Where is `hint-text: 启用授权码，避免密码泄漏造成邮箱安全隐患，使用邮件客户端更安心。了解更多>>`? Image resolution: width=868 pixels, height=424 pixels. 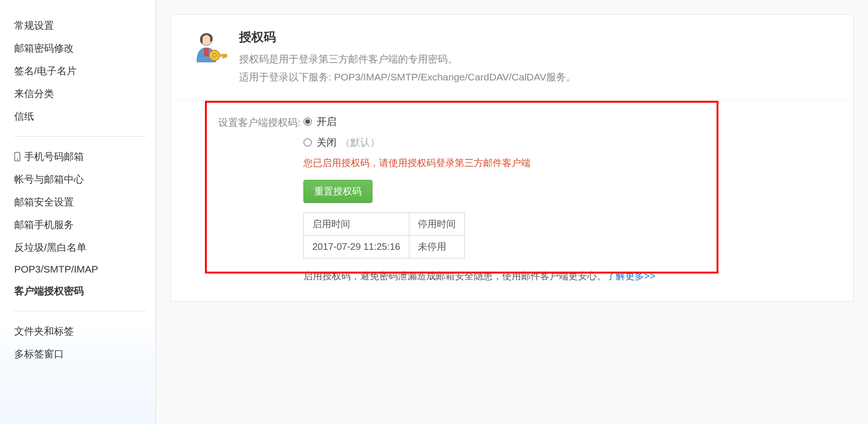
hint-text: 启用授权码，避免密码泄漏造成邮箱安全隐患，使用邮件客户端更安心。了解更多>> is located at coordinates (569, 276).